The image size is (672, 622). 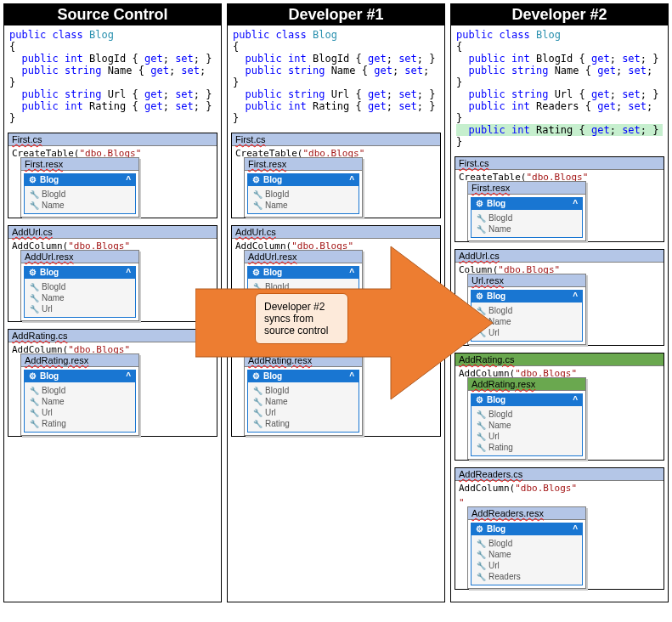 I want to click on col-header: Developer #1, so click(x=336, y=15).